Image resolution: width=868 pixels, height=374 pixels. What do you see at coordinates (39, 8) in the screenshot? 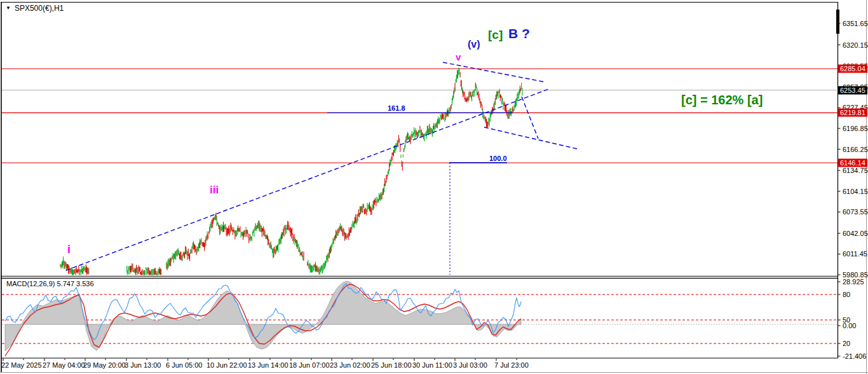
I see `symbol-title: SPX500(€),H1` at bounding box center [39, 8].